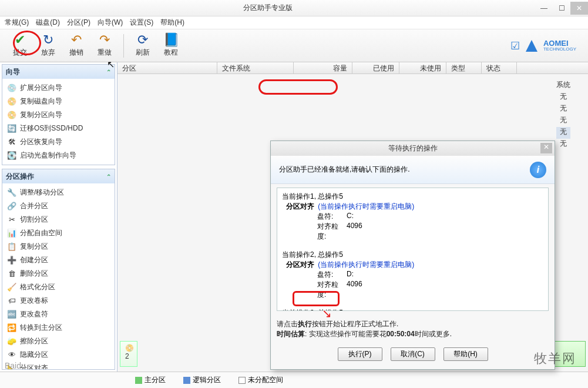 Image resolution: width=588 pixels, height=388 pixels. Describe the element at coordinates (294, 23) in the screenshot. I see `menubar: 常规(G) 磁盘(D) 分区(P) 向导(W) 设置(S) 帮助(H)` at that location.